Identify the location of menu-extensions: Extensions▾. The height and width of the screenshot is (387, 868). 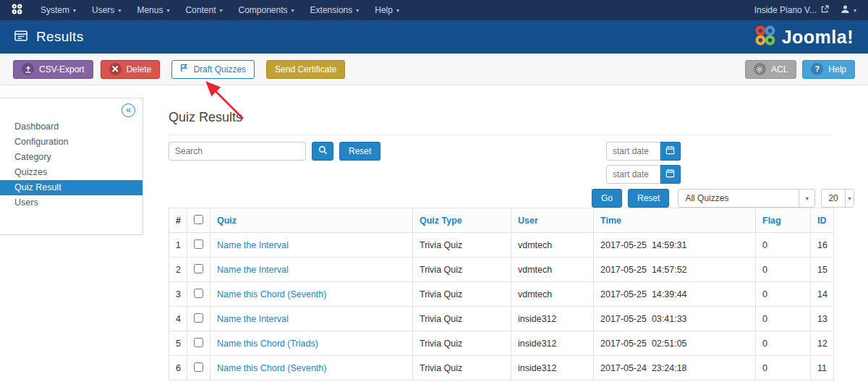
(335, 10).